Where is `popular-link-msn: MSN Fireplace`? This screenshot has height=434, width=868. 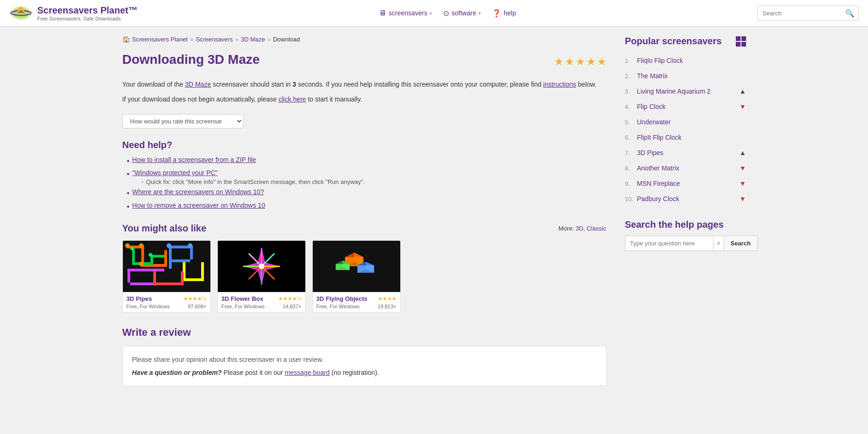 popular-link-msn: MSN Fireplace is located at coordinates (686, 183).